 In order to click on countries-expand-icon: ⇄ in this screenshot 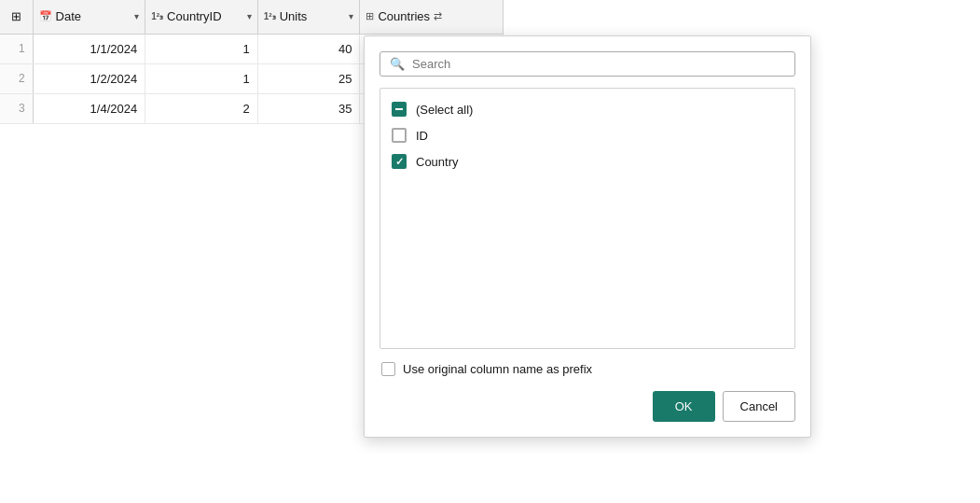, I will do `click(438, 17)`.